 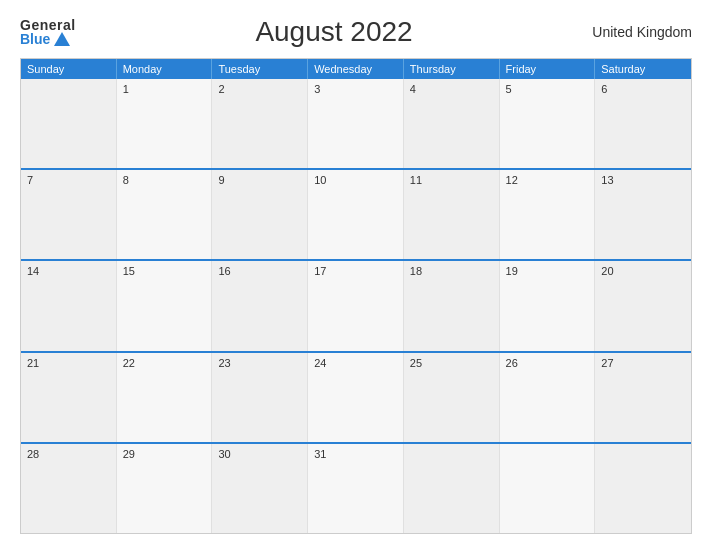 What do you see at coordinates (129, 454) in the screenshot?
I see `day-number: 29` at bounding box center [129, 454].